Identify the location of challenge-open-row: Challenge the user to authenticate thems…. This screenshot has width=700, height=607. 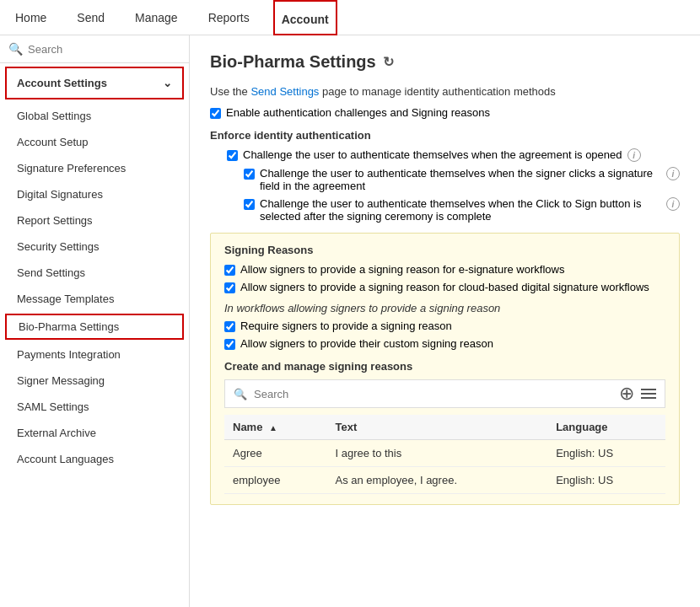
(454, 155).